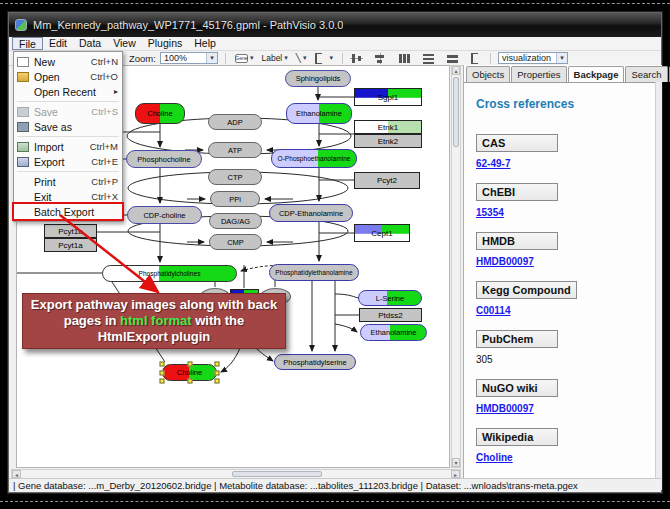 The width and height of the screenshot is (670, 509). Describe the element at coordinates (456, 266) in the screenshot. I see `canvas-vertical-scrollbar: ▴ ▾` at that location.